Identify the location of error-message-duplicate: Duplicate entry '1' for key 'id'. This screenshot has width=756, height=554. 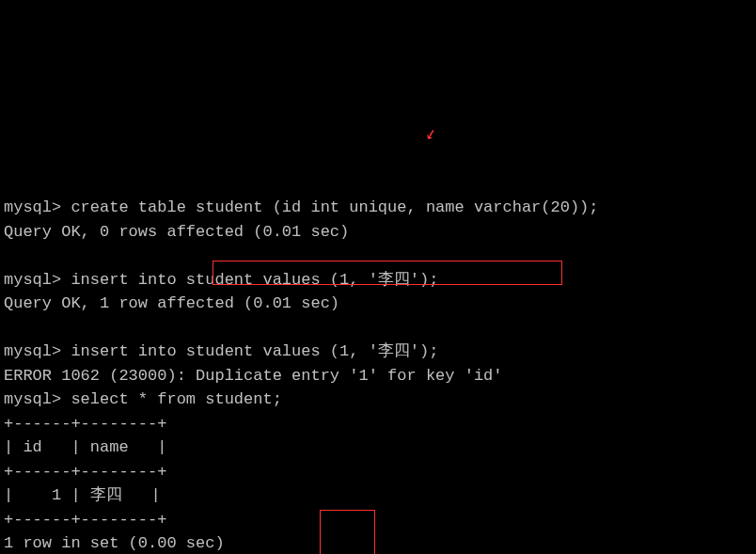
(349, 376).